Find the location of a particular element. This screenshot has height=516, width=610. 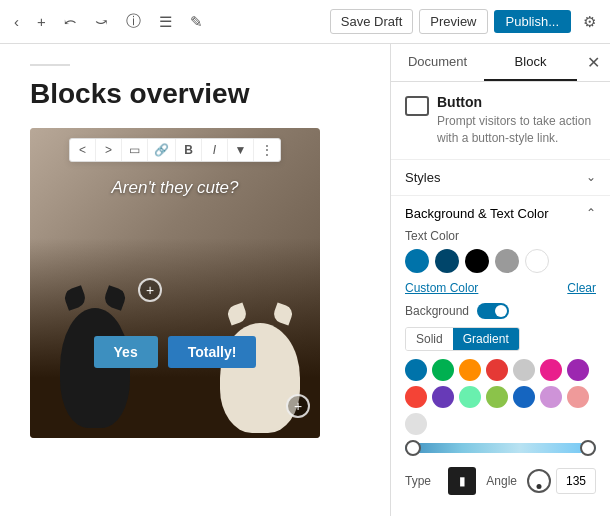

grid-color-green is located at coordinates (443, 370).